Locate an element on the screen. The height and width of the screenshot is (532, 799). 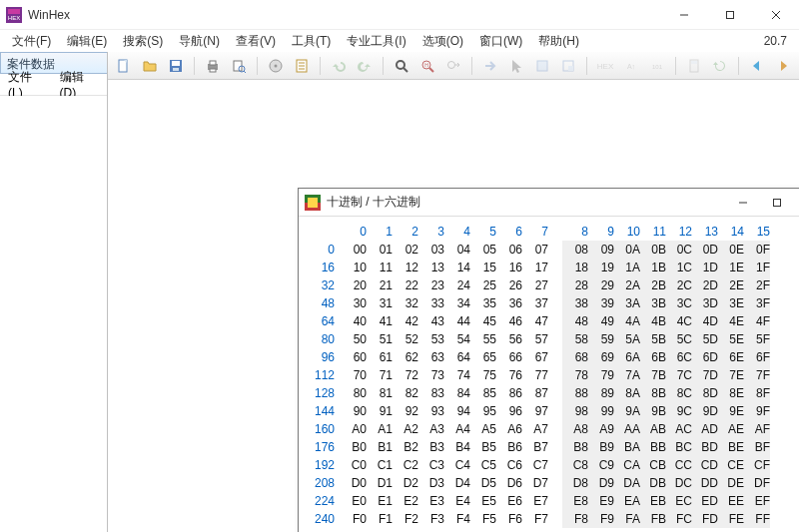
hex-cell: C0 is located at coordinates (354, 465).